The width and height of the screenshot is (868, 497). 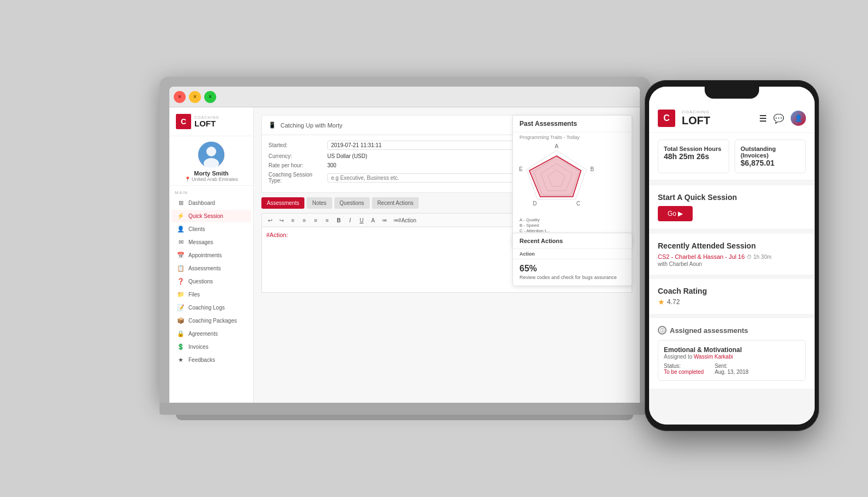 What do you see at coordinates (350, 220) in the screenshot?
I see `italic-button: I` at bounding box center [350, 220].